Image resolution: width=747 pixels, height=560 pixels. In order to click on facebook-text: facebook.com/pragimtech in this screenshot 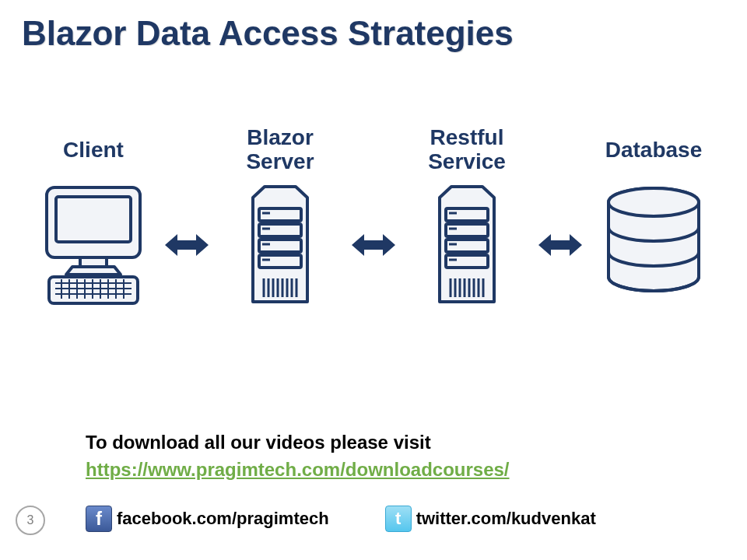, I will do `click(223, 519)`.